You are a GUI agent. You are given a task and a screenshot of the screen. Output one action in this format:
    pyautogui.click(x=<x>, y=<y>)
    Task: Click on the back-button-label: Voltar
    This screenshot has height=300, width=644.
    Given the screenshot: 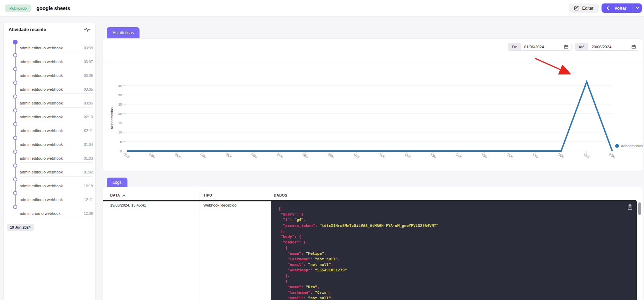 What is the action you would take?
    pyautogui.click(x=621, y=8)
    